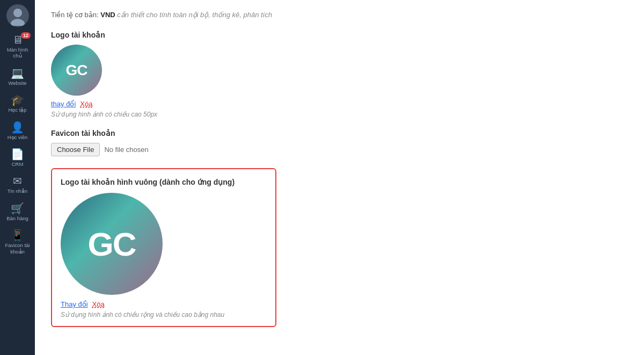  Describe the element at coordinates (99, 304) in the screenshot. I see `square-delete-button: Xóa` at that location.